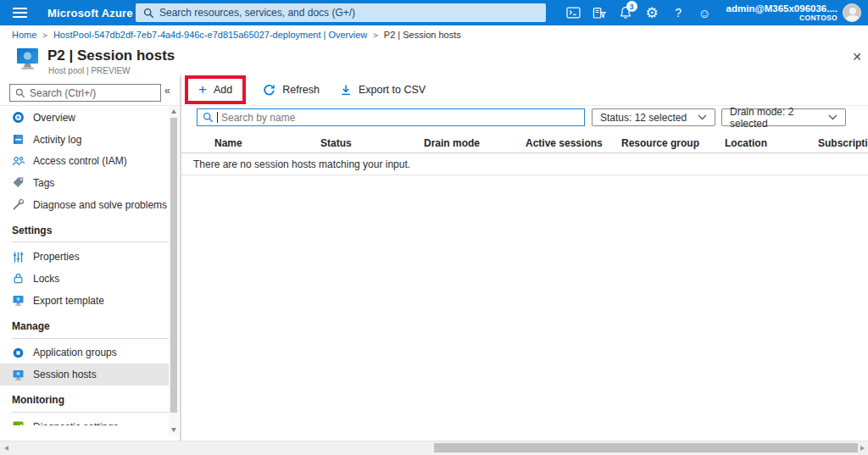 The image size is (868, 455). Describe the element at coordinates (85, 93) in the screenshot. I see `sidebar-search-input` at that location.